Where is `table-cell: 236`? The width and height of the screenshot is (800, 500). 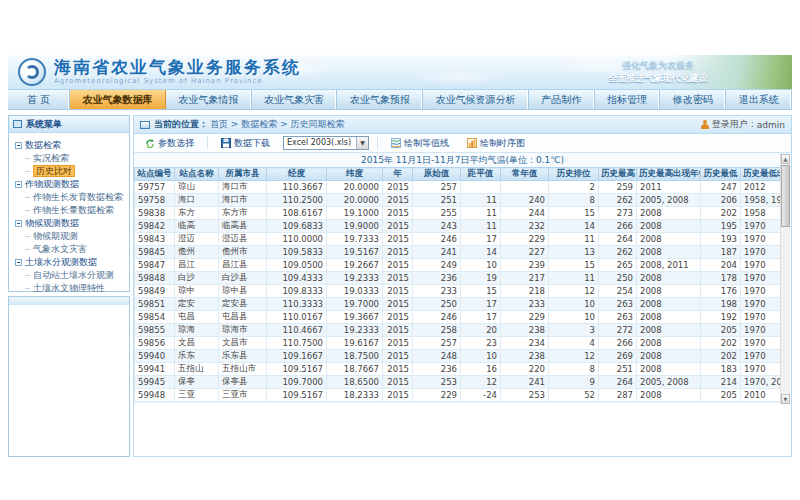 table-cell: 236 is located at coordinates (437, 278).